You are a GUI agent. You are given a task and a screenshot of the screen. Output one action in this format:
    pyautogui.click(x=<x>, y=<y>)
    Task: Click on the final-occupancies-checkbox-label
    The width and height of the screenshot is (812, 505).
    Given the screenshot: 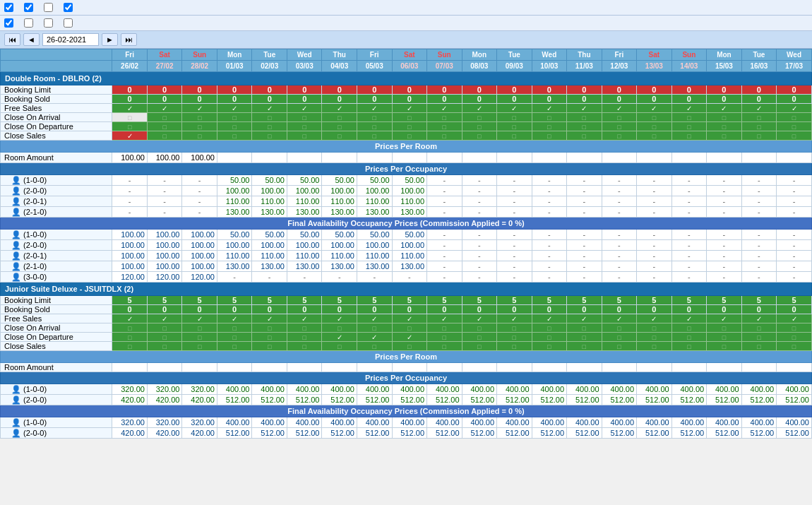 What is the action you would take?
    pyautogui.click(x=10, y=23)
    